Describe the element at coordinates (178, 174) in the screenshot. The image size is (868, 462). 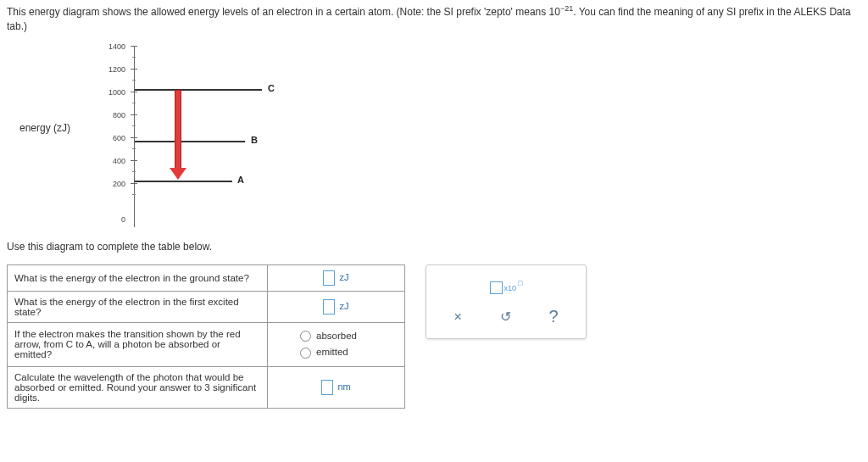
I see `transition-arrow-head` at that location.